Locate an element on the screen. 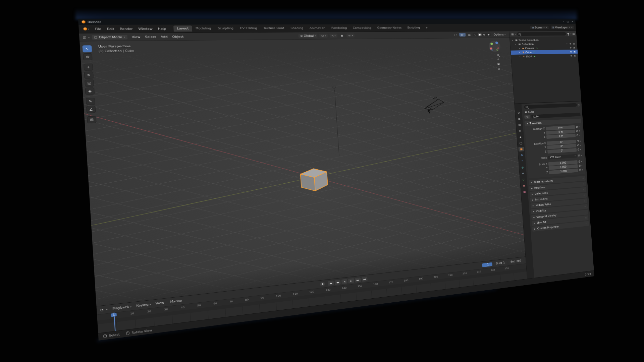 The image size is (644, 362). outliner-search-input is located at coordinates (541, 34).